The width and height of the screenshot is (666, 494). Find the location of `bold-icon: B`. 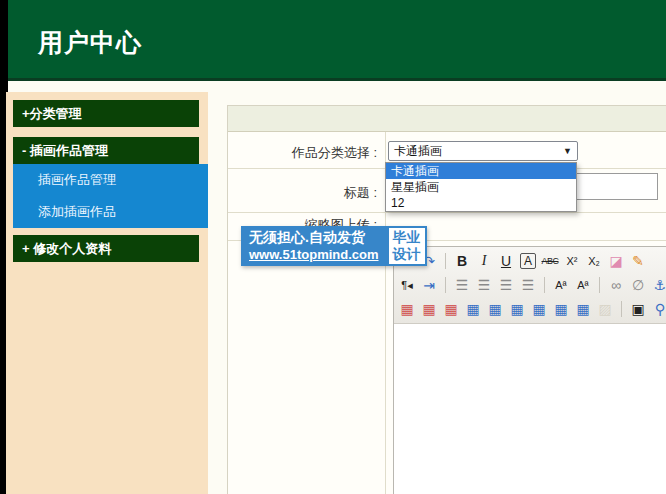

bold-icon: B is located at coordinates (462, 261).